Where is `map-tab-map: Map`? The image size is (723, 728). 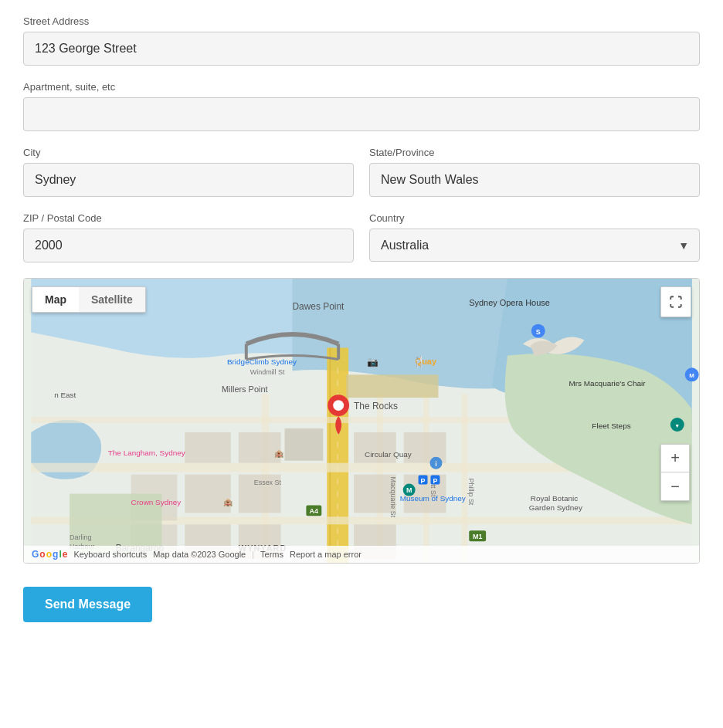 map-tab-map: Map is located at coordinates (56, 300).